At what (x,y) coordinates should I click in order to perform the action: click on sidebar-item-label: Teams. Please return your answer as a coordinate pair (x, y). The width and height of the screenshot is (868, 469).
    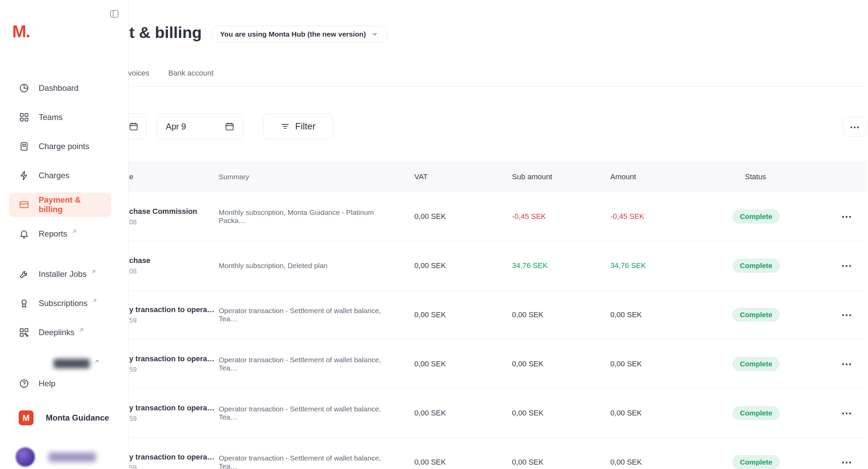
    Looking at the image, I should click on (51, 117).